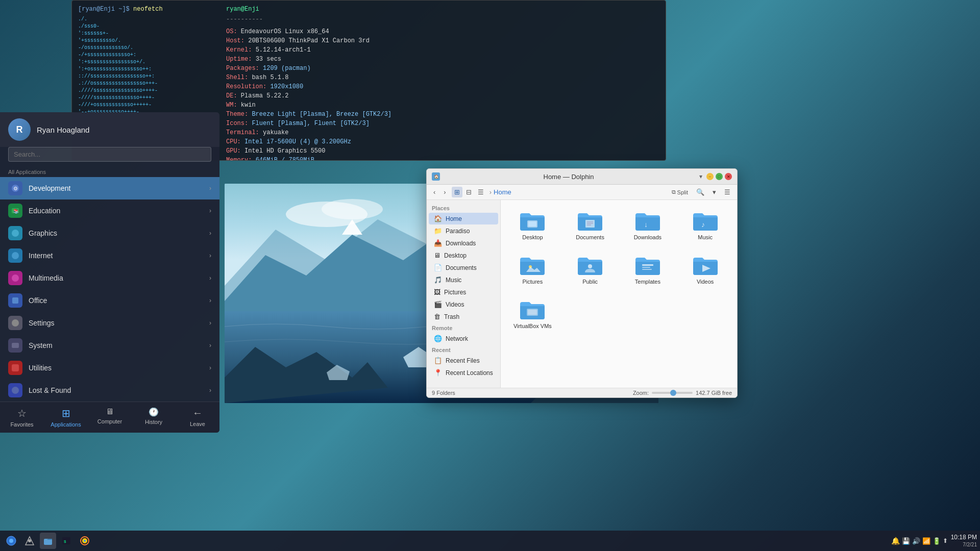 Image resolution: width=980 pixels, height=551 pixels. Describe the element at coordinates (198, 417) in the screenshot. I see `footer-leave: ← Leave` at that location.